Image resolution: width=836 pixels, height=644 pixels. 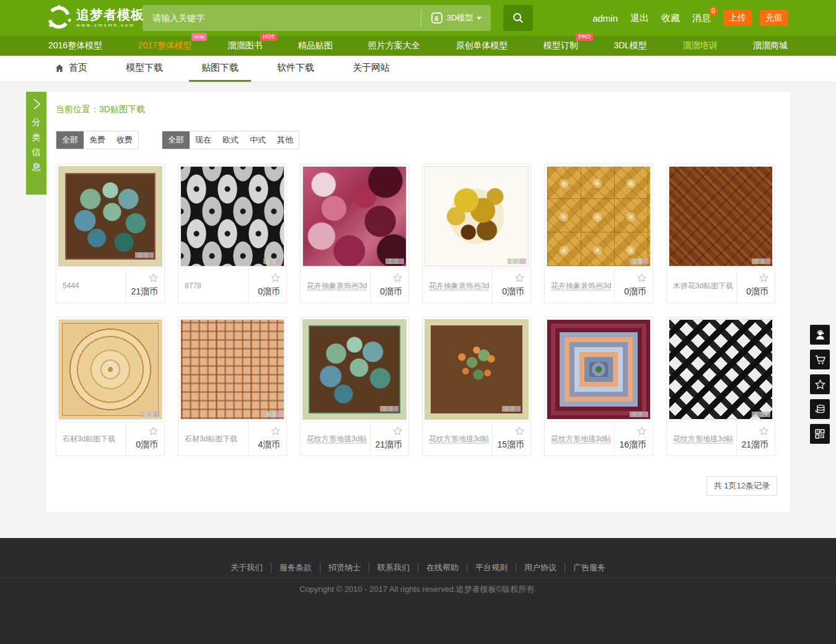 I want to click on header-user-link: 收藏, so click(x=671, y=19).